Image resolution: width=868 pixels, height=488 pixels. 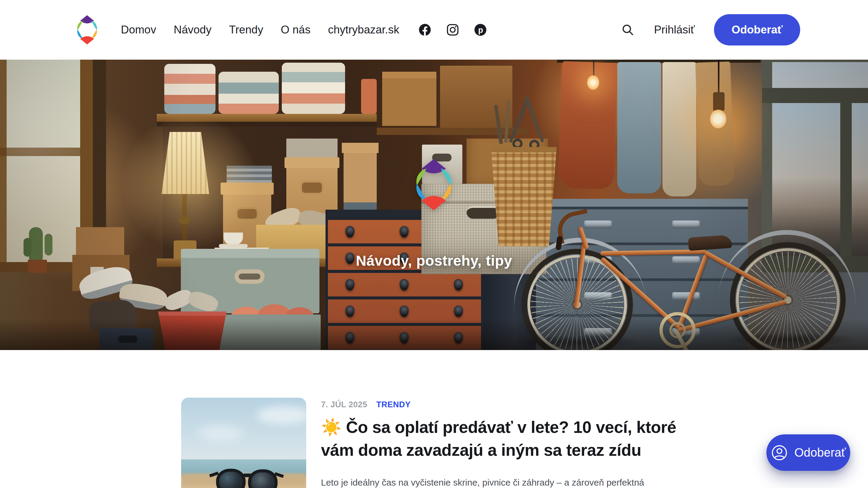 What do you see at coordinates (246, 30) in the screenshot?
I see `nav-trendy: Trendy` at bounding box center [246, 30].